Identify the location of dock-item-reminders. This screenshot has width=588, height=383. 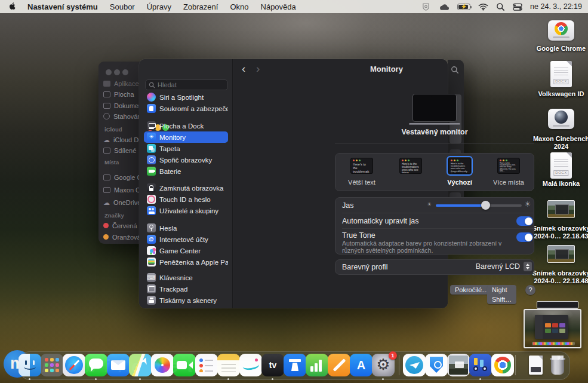
(207, 365).